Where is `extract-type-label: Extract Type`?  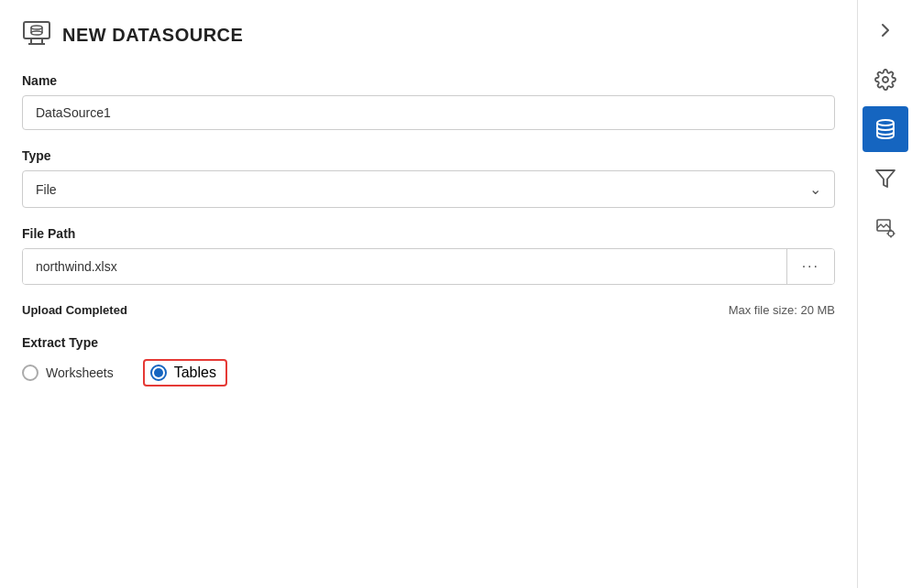
extract-type-label: Extract Type is located at coordinates (429, 343).